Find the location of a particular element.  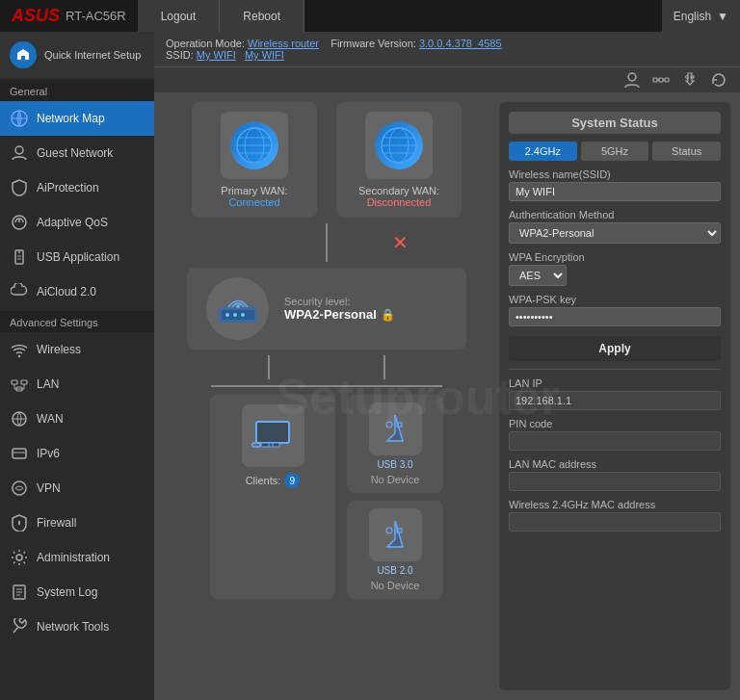

router-security-label: Security level: WPA2-Personal 🔒 is located at coordinates (339, 308).